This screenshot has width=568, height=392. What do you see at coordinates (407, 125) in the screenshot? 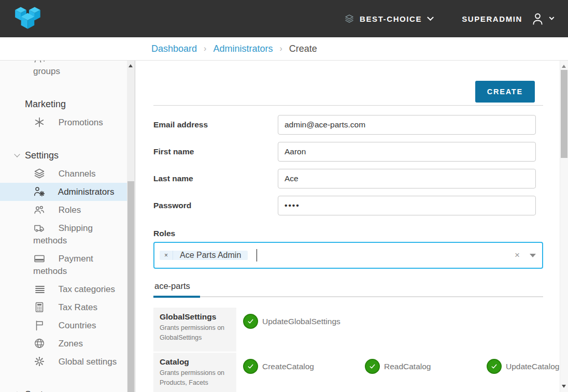
I see `email-field` at bounding box center [407, 125].